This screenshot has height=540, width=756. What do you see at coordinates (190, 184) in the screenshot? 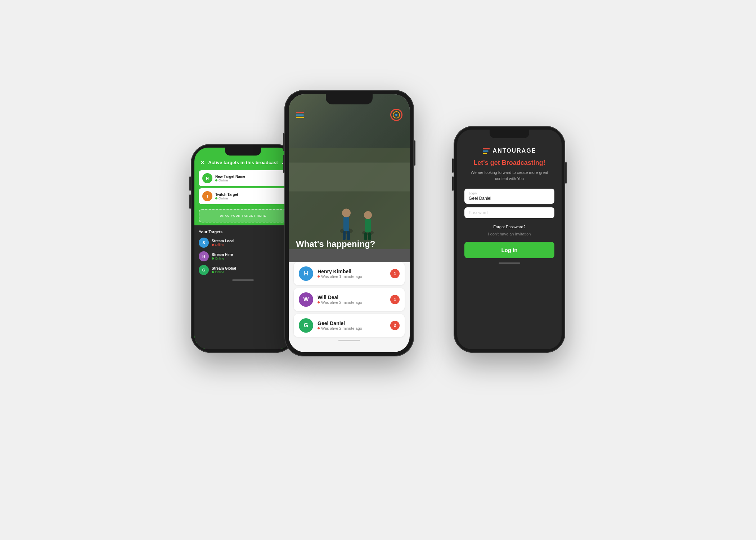
I see `volume-up-left` at bounding box center [190, 184].